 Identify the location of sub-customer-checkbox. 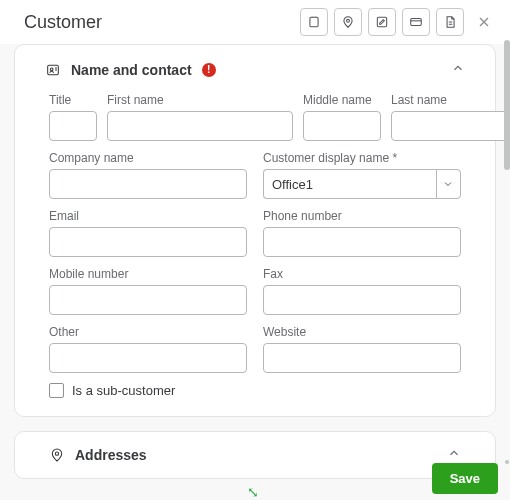
(56, 390).